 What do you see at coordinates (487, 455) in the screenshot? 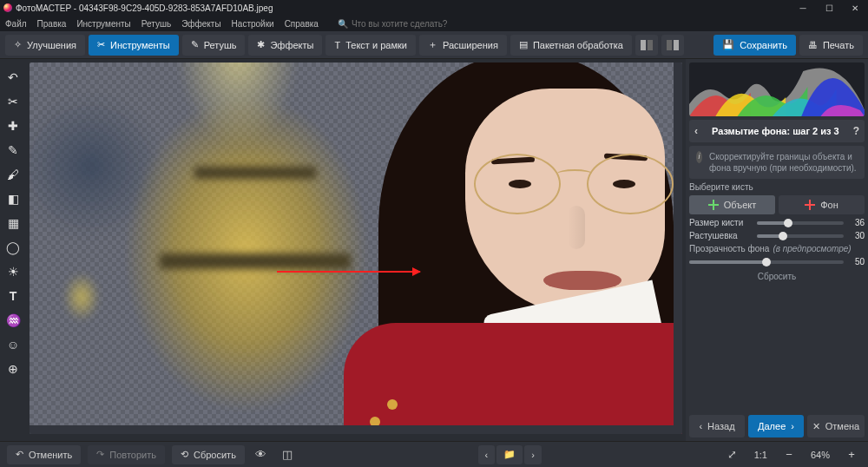
I see `prev-file-button: ‹` at bounding box center [487, 455].